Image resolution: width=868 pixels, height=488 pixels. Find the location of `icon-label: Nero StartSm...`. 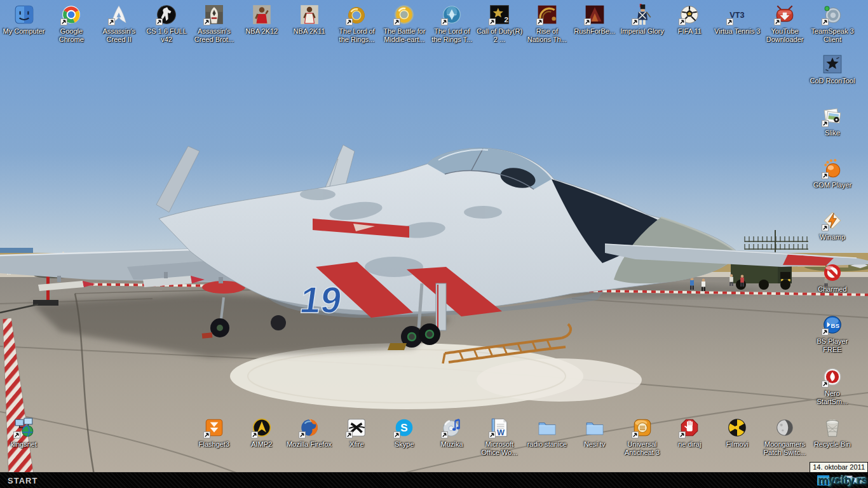

icon-label: Nero StartSm... is located at coordinates (832, 398).